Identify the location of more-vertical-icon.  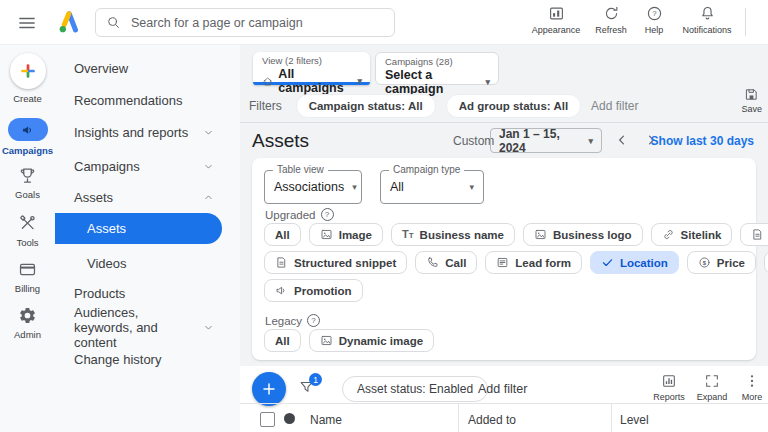
(752, 381).